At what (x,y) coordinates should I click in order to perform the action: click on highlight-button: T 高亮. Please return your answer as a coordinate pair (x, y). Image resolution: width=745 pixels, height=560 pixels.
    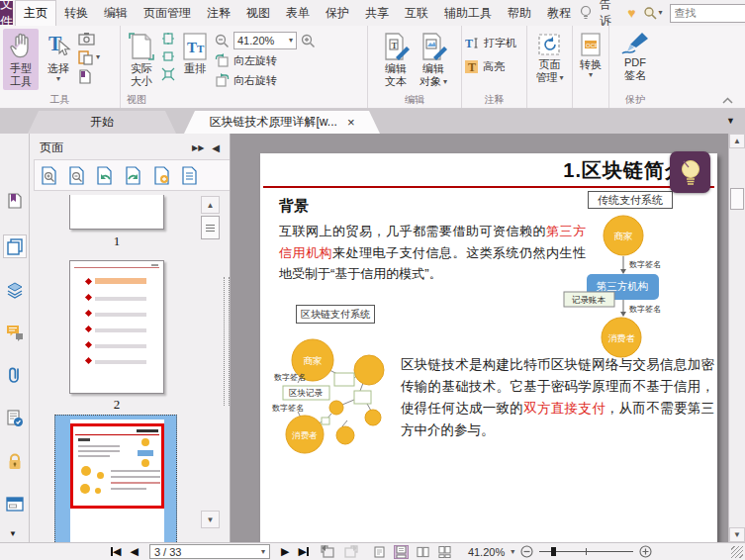
    Looking at the image, I should click on (491, 66).